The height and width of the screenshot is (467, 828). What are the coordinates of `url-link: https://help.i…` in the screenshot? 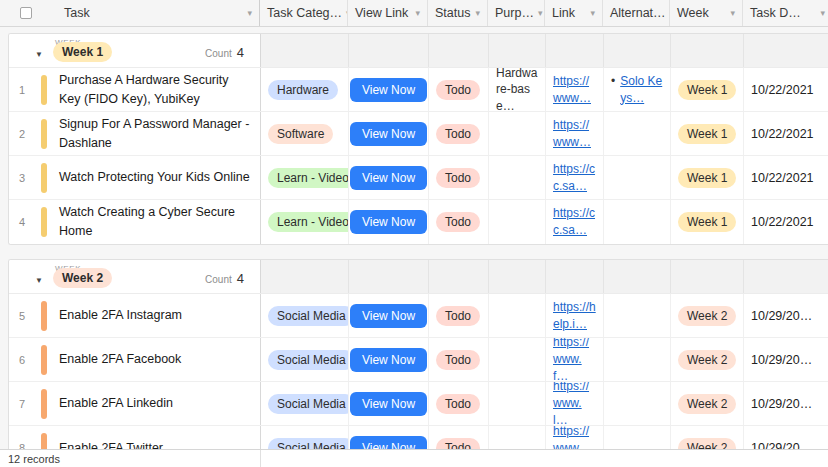 It's located at (574, 316).